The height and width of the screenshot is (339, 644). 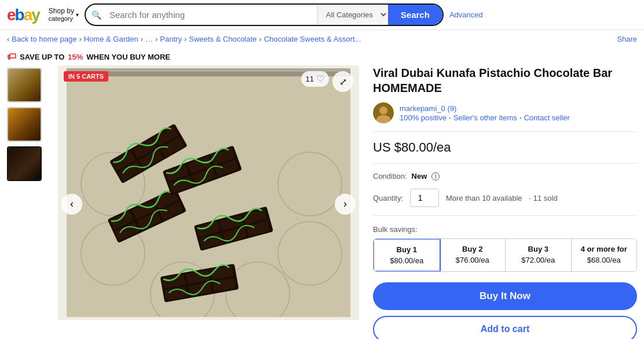 I want to click on tier-3-label: Buy 3, so click(x=539, y=249).